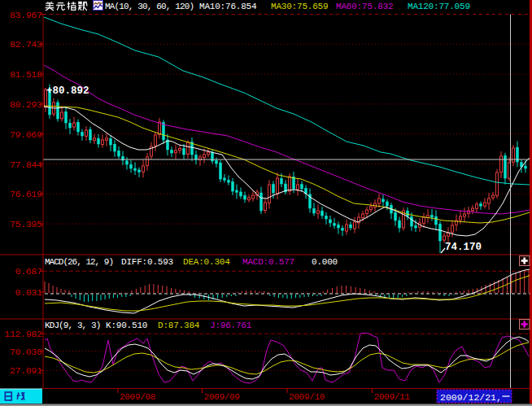  I want to click on svg-text: 2009/11, so click(392, 397).